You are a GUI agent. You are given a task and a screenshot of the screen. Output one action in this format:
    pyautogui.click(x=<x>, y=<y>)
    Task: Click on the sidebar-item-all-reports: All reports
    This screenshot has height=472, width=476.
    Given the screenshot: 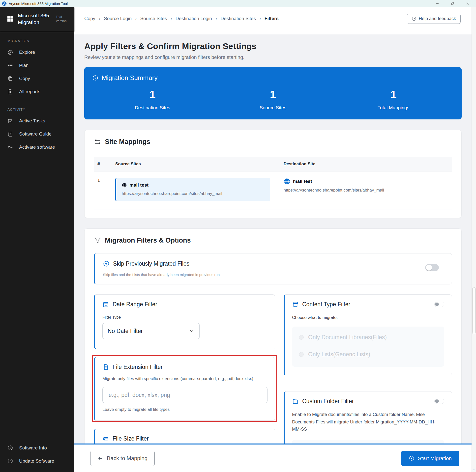 What is the action you would take?
    pyautogui.click(x=37, y=92)
    